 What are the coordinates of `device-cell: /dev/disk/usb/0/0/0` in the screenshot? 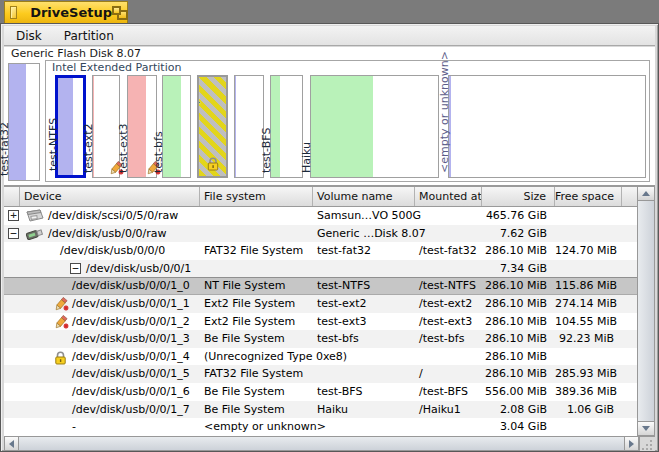 It's located at (110, 251).